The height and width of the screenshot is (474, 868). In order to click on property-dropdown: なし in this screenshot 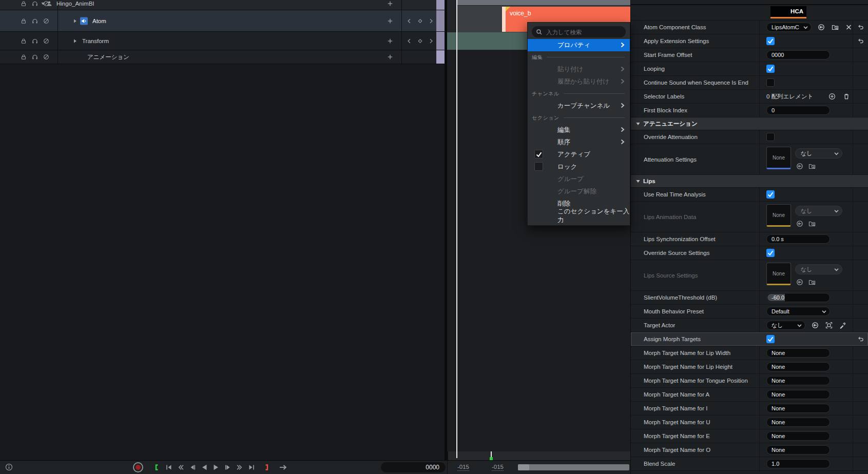, I will do `click(786, 325)`.